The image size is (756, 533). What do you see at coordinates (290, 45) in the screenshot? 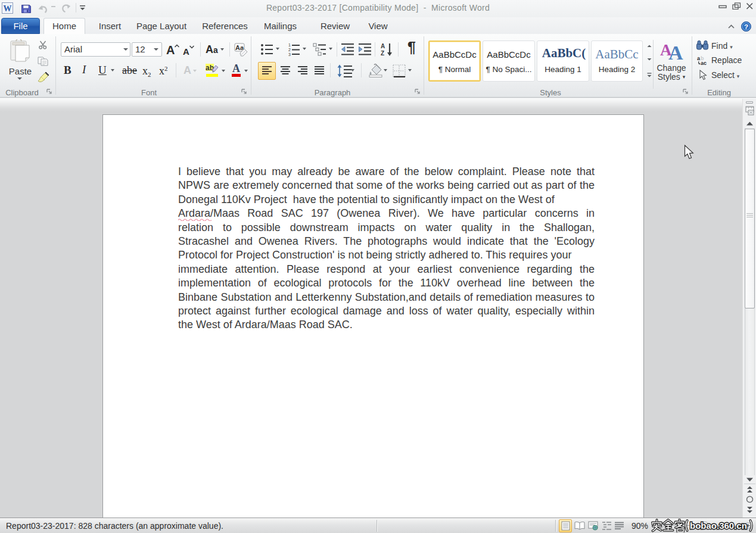
I see `svg-text: 1` at bounding box center [290, 45].